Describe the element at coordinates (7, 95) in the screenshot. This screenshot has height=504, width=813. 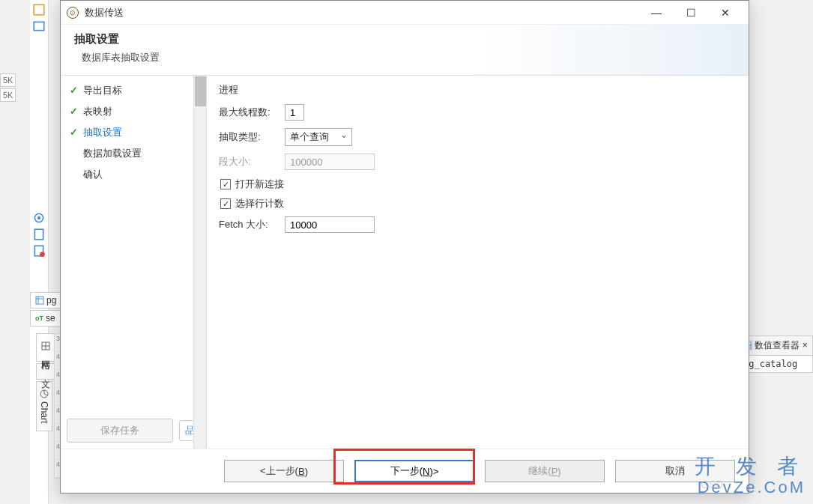
I see `bg-badge-2: 5K` at that location.